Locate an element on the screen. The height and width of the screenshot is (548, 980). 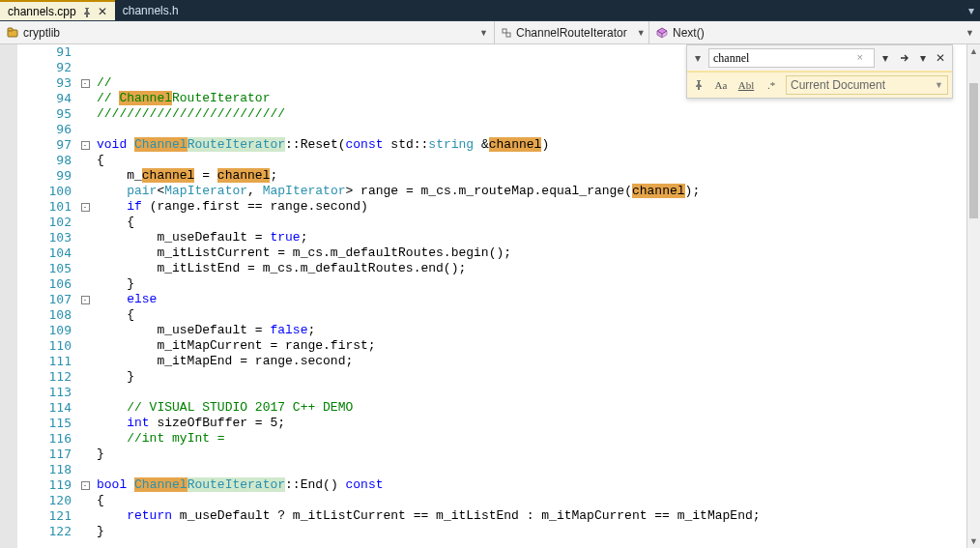
clear-search-icon: × is located at coordinates (860, 57).